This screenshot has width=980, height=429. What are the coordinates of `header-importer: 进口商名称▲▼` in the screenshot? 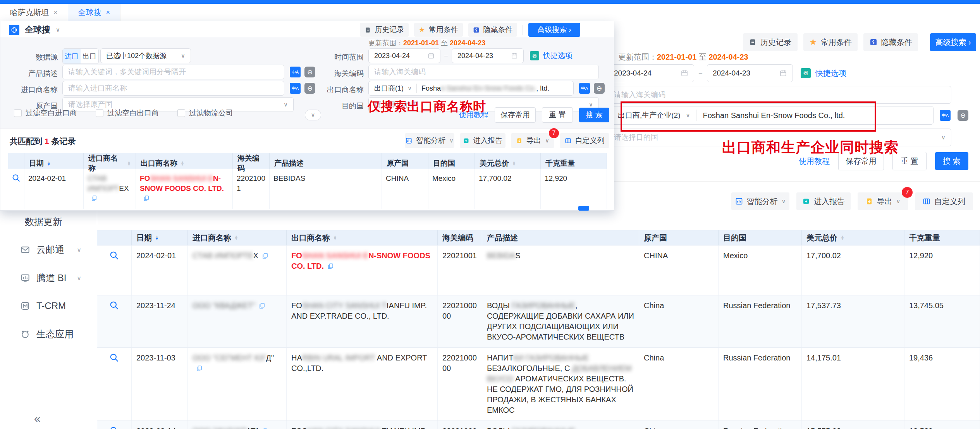 It's located at (237, 238).